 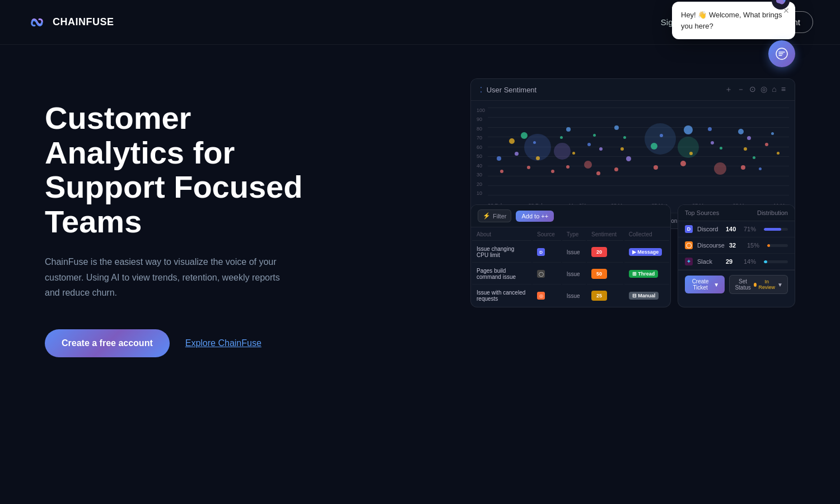 I want to click on source-slack-bar, so click(x=766, y=262).